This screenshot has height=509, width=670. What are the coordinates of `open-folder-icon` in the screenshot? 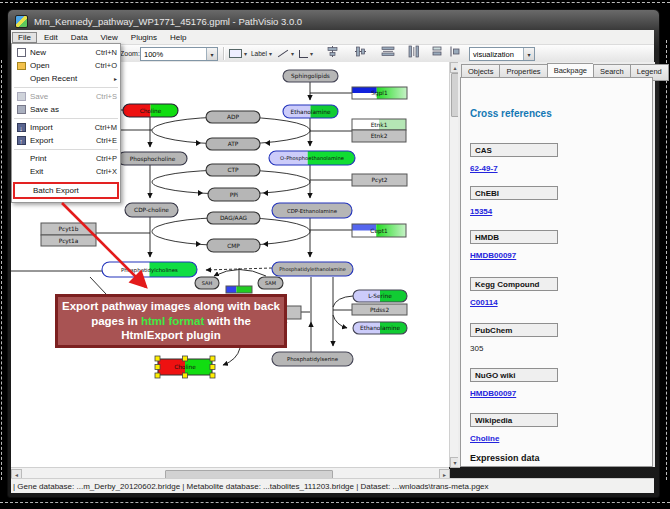 It's located at (22, 66).